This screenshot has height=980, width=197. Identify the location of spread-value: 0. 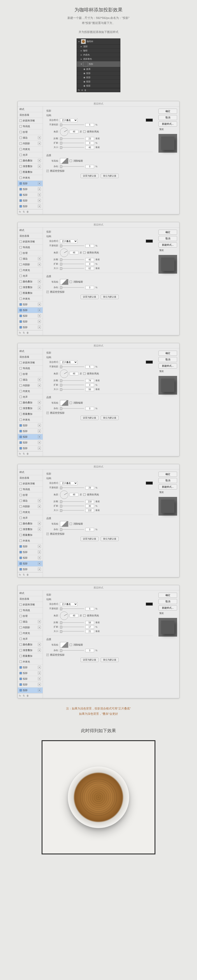
(90, 143).